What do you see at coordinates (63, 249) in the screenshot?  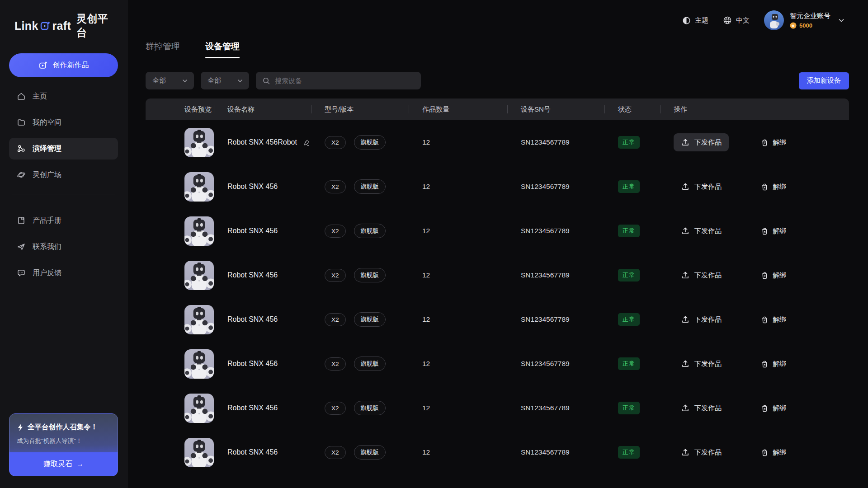 I see `sidebar-nav-secondary: 产品手册 联系我们 用` at bounding box center [63, 249].